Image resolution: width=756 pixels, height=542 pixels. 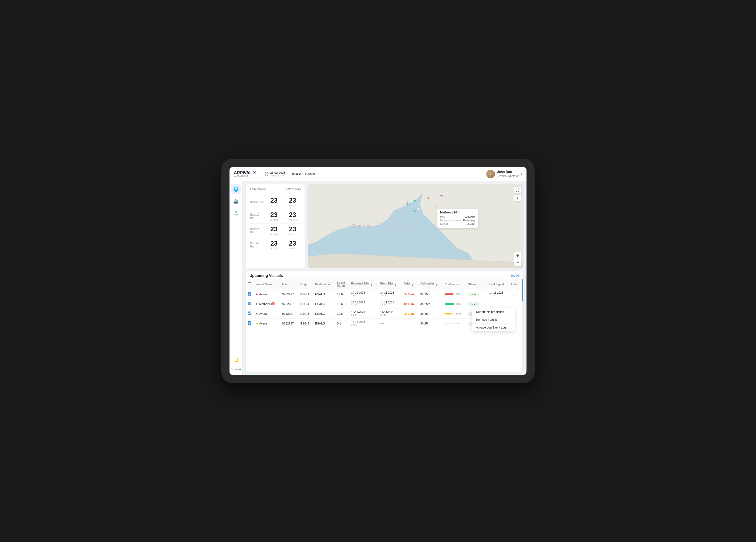 What do you see at coordinates (410, 294) in the screenshot?
I see `cell-delta: 0h 55m` at bounding box center [410, 294].